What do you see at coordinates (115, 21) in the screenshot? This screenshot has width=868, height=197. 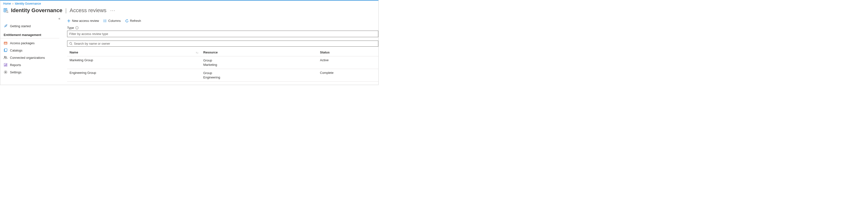 I see `toolbar-label: Columns` at bounding box center [115, 21].